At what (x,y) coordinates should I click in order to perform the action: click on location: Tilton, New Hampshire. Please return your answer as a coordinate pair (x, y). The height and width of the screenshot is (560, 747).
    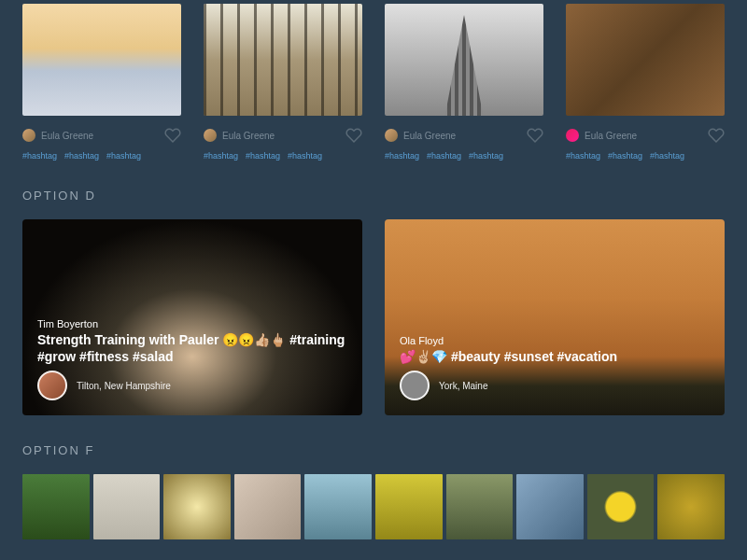
    Looking at the image, I should click on (123, 386).